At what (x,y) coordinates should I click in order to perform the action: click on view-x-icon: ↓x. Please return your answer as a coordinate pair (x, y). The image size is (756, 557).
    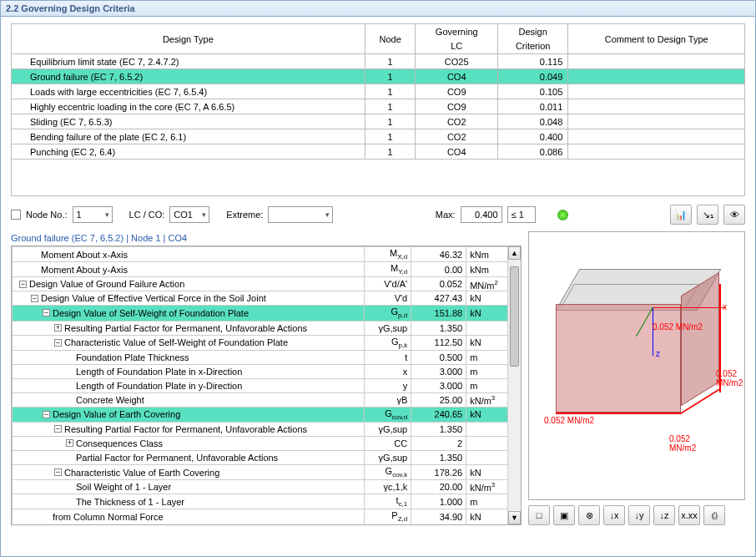
    Looking at the image, I should click on (614, 515).